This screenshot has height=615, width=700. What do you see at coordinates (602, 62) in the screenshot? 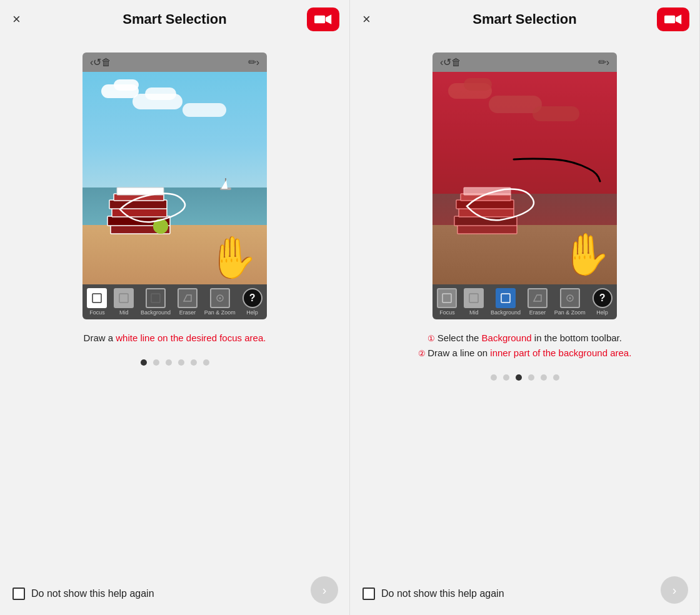
I see `right-pencil-icon: ✏` at bounding box center [602, 62].